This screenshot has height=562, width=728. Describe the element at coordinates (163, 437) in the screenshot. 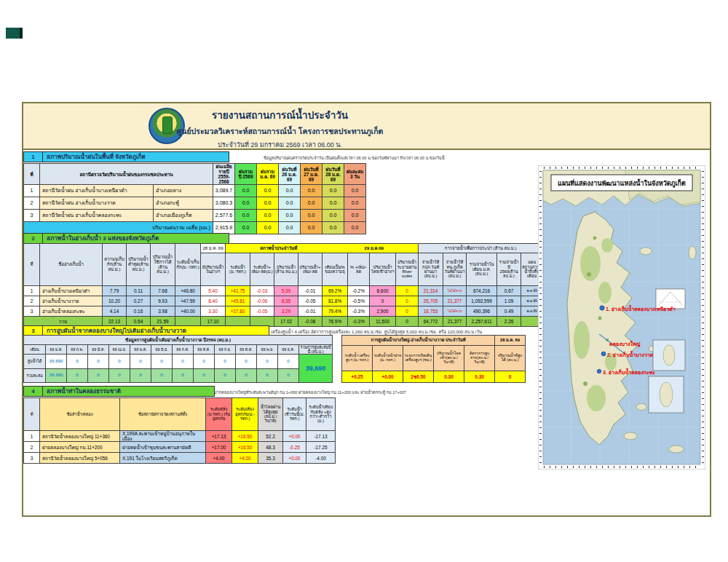

I see `station-name: X.199A สะพานเข้าหมู่บ้านอนุภาษในเมือง` at that location.